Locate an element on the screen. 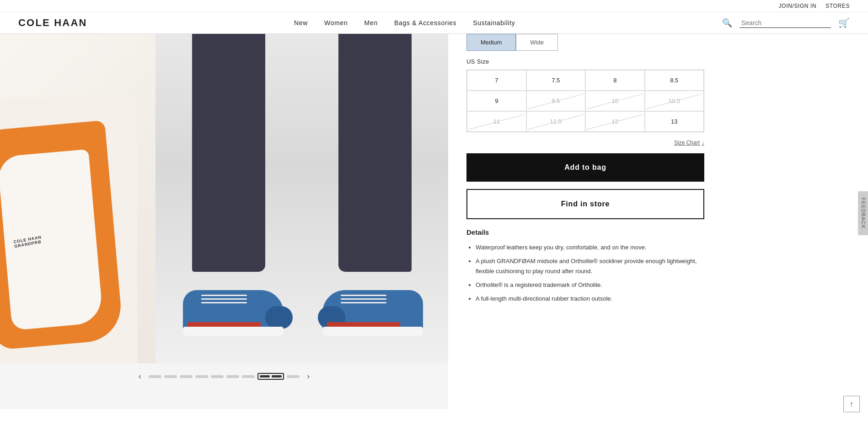  size-cell-11: 11 is located at coordinates (497, 122).